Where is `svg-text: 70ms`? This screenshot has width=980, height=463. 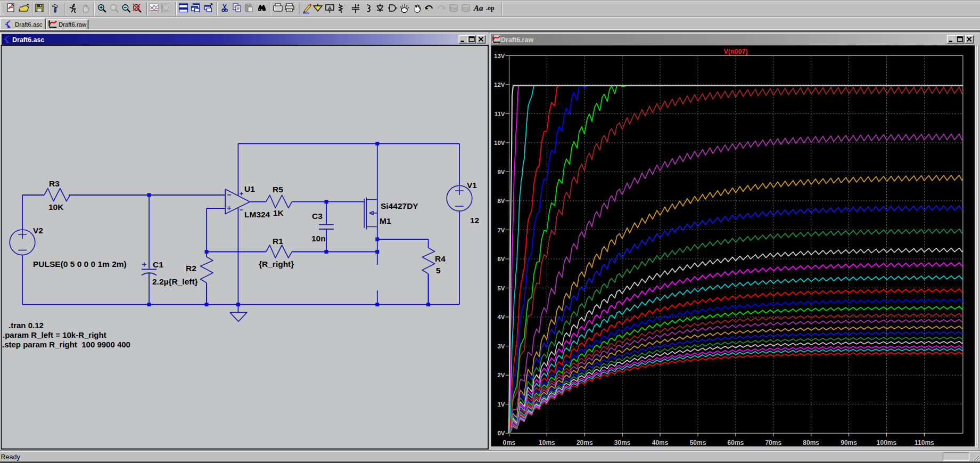 svg-text: 70ms is located at coordinates (773, 443).